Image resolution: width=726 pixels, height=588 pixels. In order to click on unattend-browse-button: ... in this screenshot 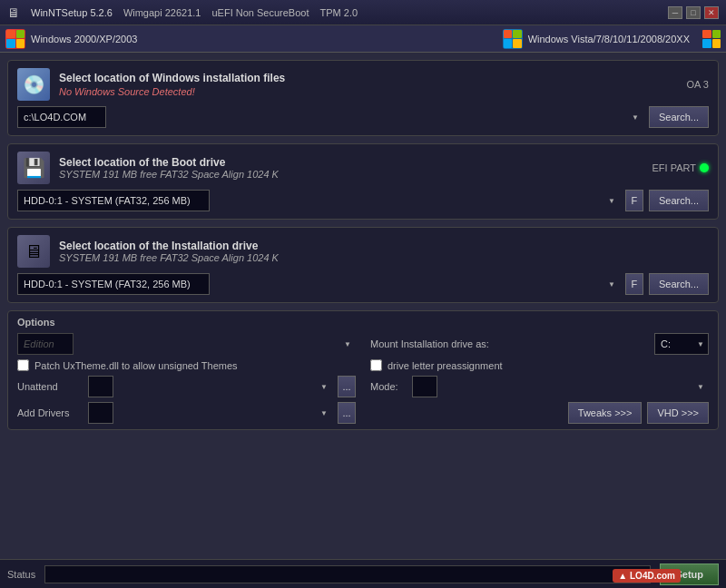, I will do `click(347, 387)`.